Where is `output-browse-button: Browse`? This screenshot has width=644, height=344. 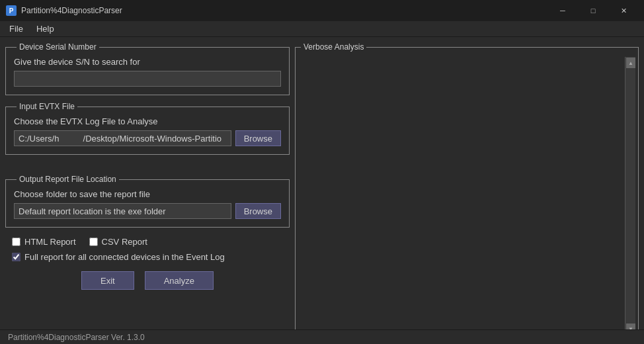
output-browse-button: Browse is located at coordinates (258, 211).